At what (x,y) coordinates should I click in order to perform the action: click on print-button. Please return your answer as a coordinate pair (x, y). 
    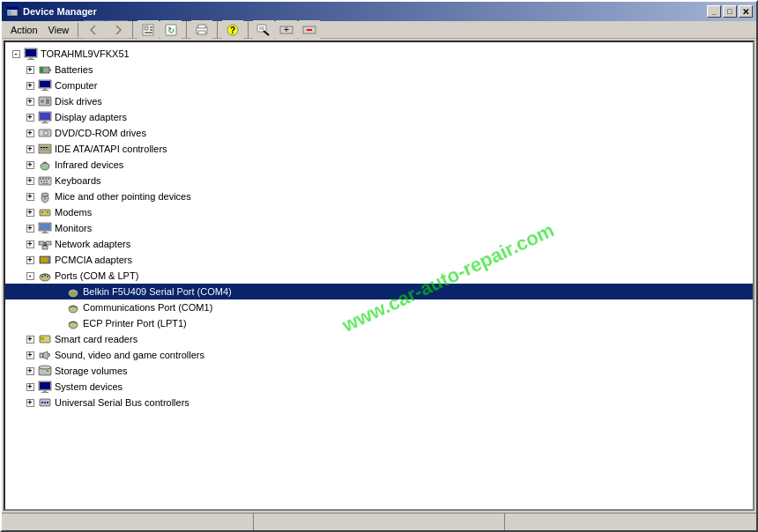
    Looking at the image, I should click on (202, 30).